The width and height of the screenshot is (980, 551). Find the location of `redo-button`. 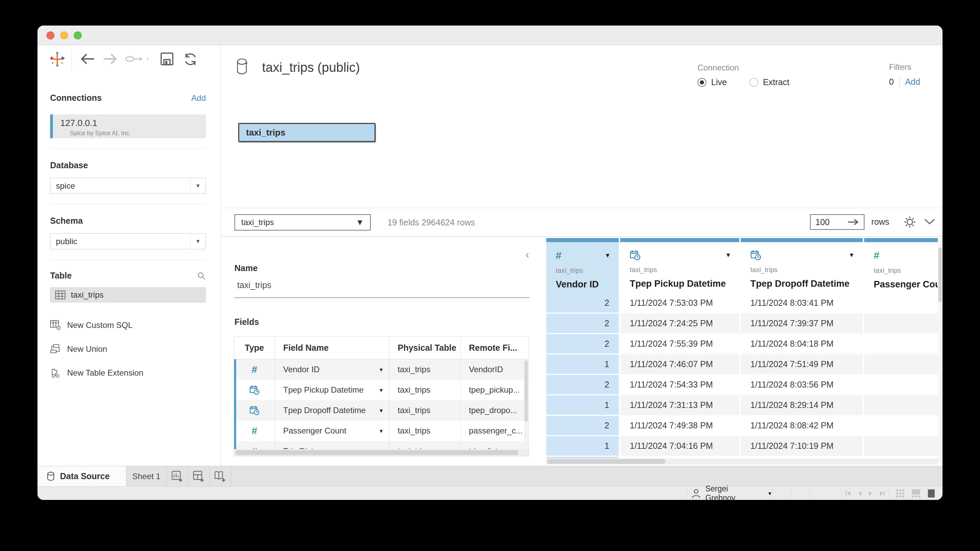

redo-button is located at coordinates (110, 59).